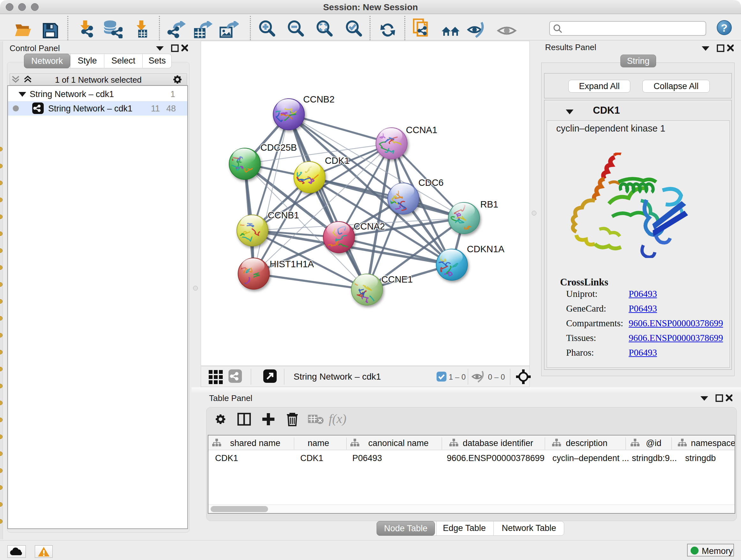  What do you see at coordinates (337, 161) in the screenshot?
I see `svg-text: CDK1` at bounding box center [337, 161].